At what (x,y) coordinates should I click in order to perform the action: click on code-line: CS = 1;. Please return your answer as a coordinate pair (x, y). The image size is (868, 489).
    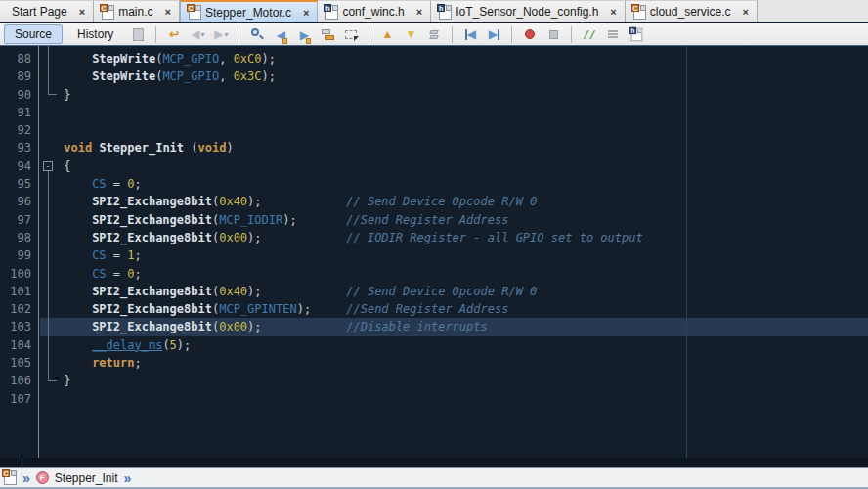
    Looking at the image, I should click on (454, 255).